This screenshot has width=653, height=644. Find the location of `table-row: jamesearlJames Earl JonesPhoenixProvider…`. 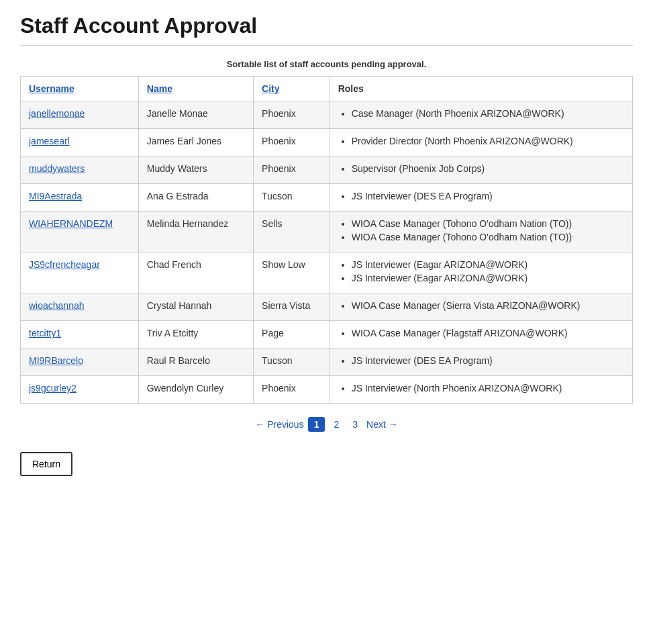

table-row: jamesearlJames Earl JonesPhoenixProvider… is located at coordinates (327, 142).